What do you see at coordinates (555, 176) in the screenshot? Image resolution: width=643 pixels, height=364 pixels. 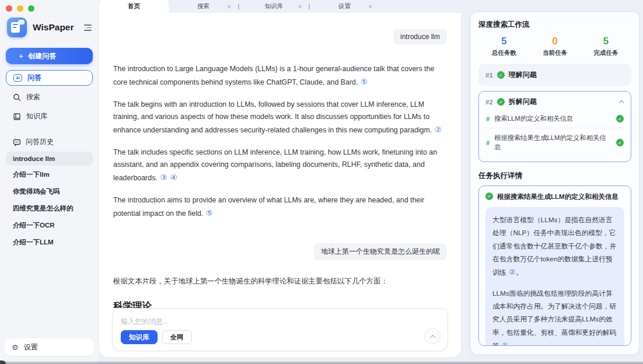 I see `task-details-title: 任务执行详情` at bounding box center [555, 176].